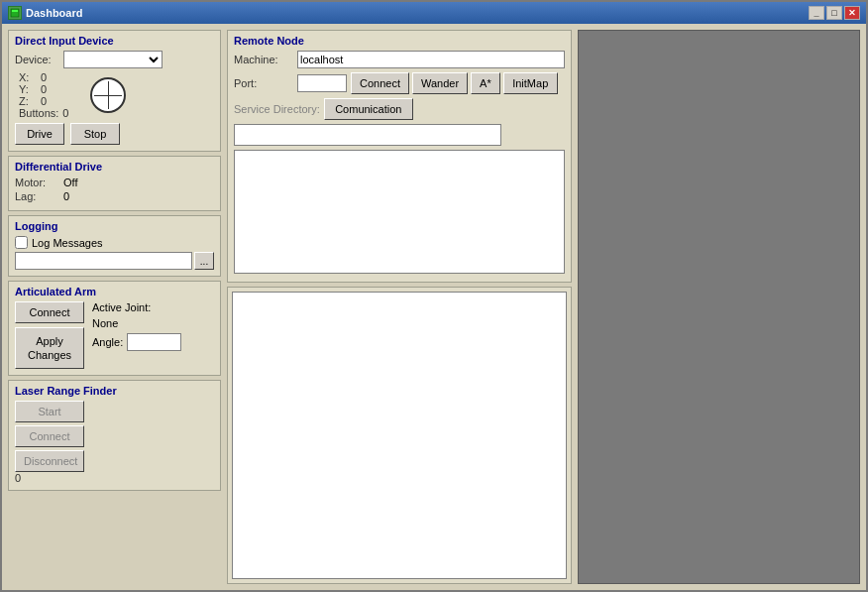  What do you see at coordinates (399, 41) in the screenshot?
I see `remote-node-title: Remote Node` at bounding box center [399, 41].